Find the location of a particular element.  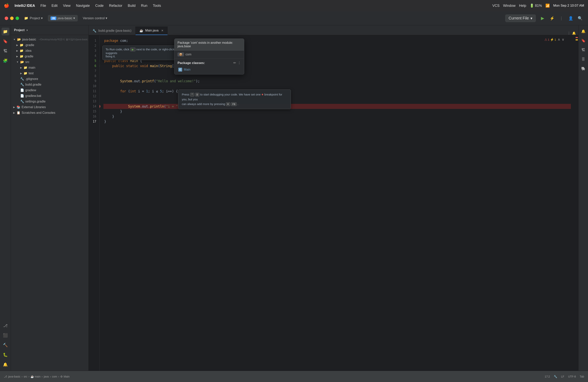

left-sidebar: 📁 🔖 🏗 🧩 ⎇ ⬛ 🔨 🐛 🔔 is located at coordinates (5, 198).